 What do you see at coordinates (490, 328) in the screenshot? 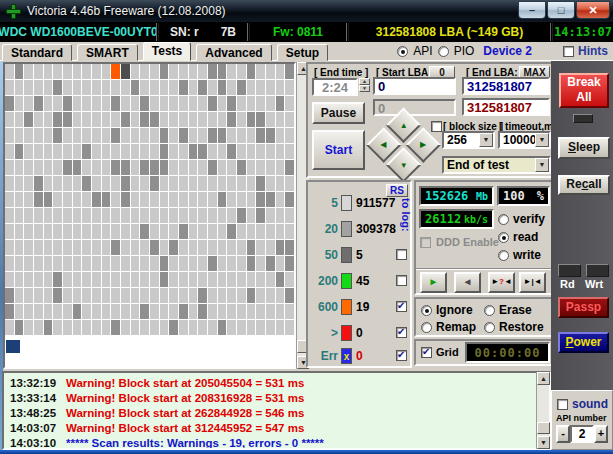
I see `restore-radio` at bounding box center [490, 328].